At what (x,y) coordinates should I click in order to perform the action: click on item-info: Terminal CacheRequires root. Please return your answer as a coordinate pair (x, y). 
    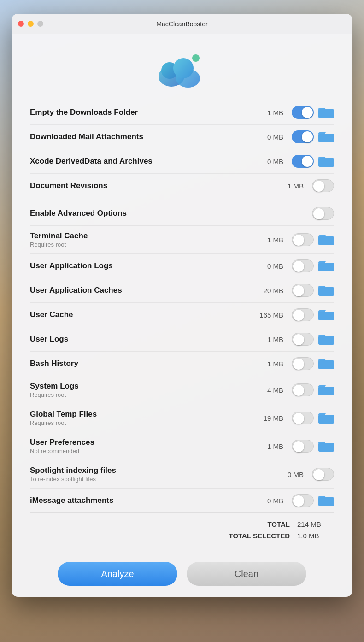
    Looking at the image, I should click on (138, 240).